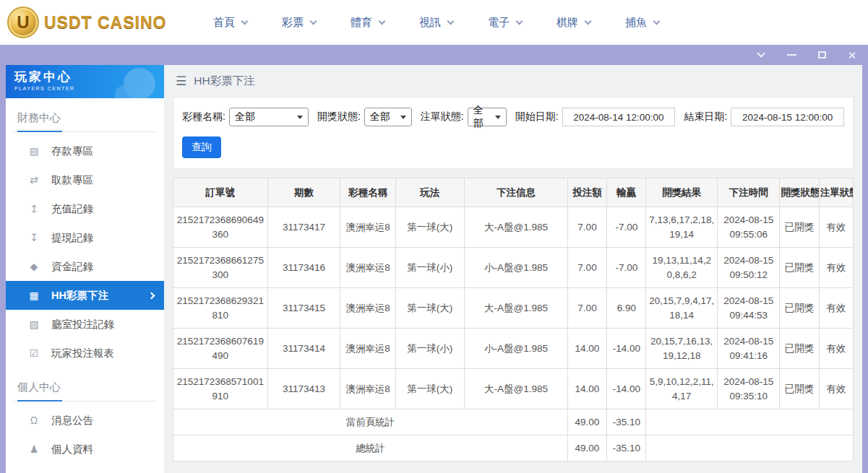  What do you see at coordinates (85, 324) in the screenshot?
I see `sidebar-item-hall-bet-records: ▧廳室投注記錄` at bounding box center [85, 324].